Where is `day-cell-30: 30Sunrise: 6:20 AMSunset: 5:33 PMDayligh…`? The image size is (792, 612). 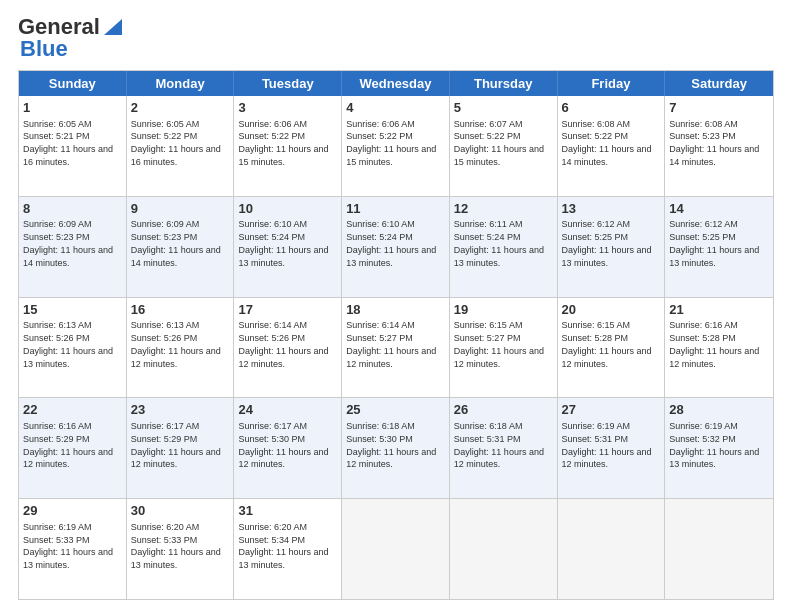
day-cell-30: 30Sunrise: 6:20 AMSunset: 5:33 PMDayligh… is located at coordinates (181, 549).